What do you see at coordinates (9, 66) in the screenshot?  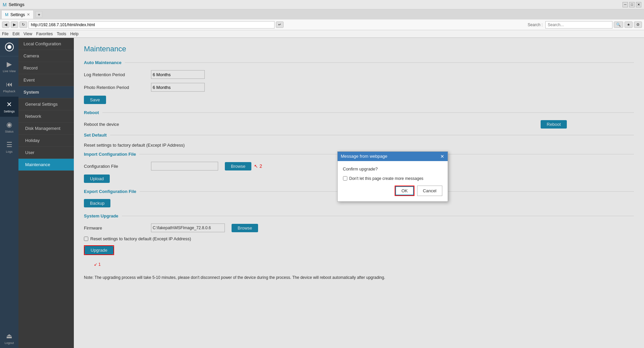 I see `sidebar-item-live-view: ▶ Live View` at bounding box center [9, 66].